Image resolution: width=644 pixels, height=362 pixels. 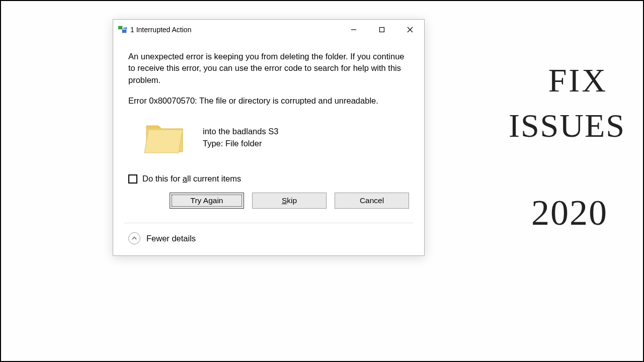 I want to click on cancel-button: Cancel, so click(x=372, y=201).